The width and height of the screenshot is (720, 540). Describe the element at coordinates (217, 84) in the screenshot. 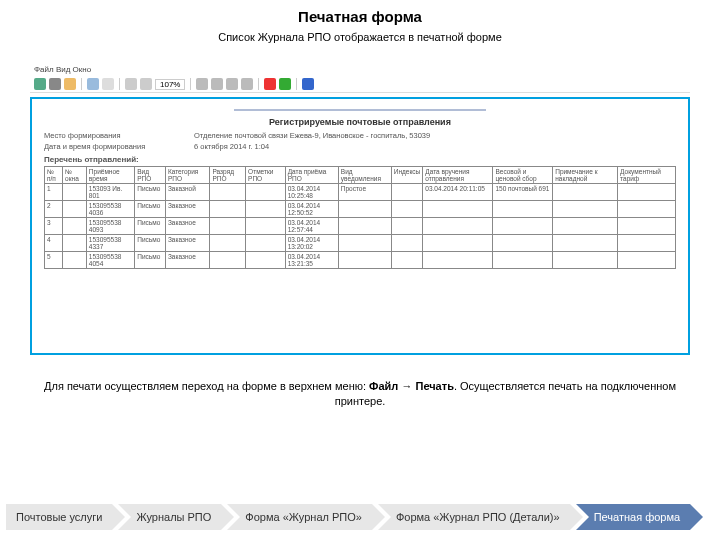

I see `nav-prev-icon` at that location.